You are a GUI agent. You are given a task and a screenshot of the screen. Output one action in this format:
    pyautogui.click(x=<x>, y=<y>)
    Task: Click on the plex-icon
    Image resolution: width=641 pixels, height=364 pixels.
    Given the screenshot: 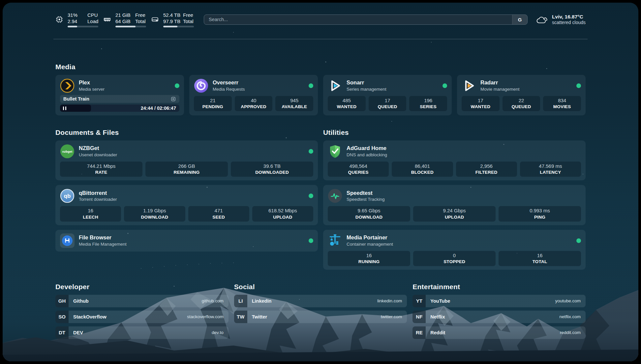 What is the action you would take?
    pyautogui.click(x=67, y=86)
    